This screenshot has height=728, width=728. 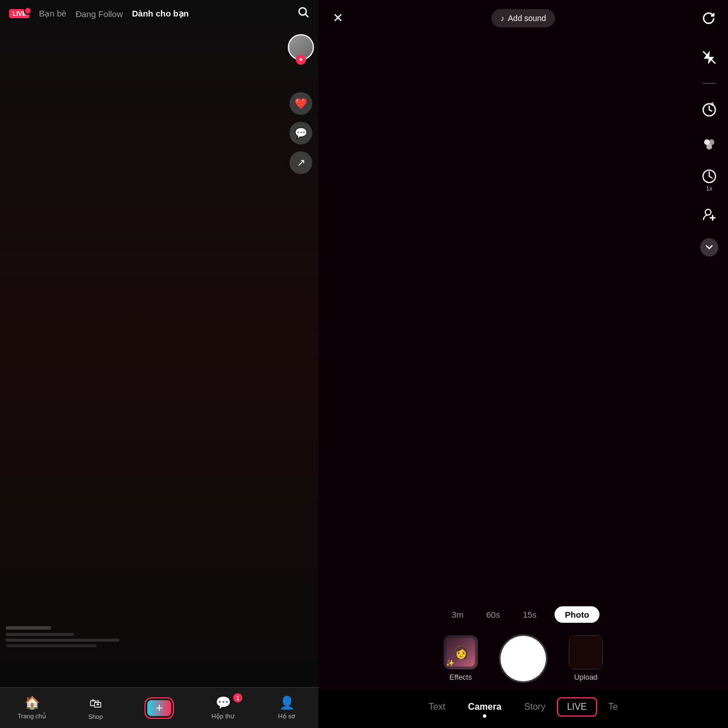 I want to click on divider, so click(x=709, y=83).